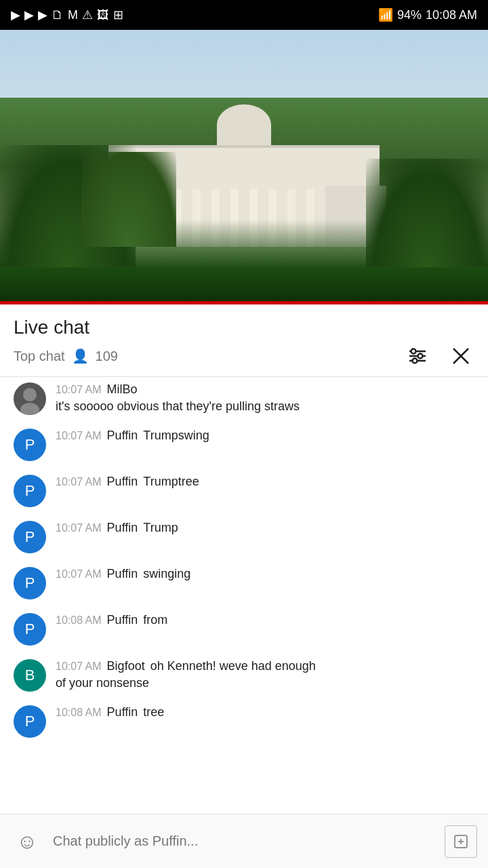  I want to click on message-content: 10:07 AM Bigfoot oh Kenneth! weve had en…, so click(265, 675).